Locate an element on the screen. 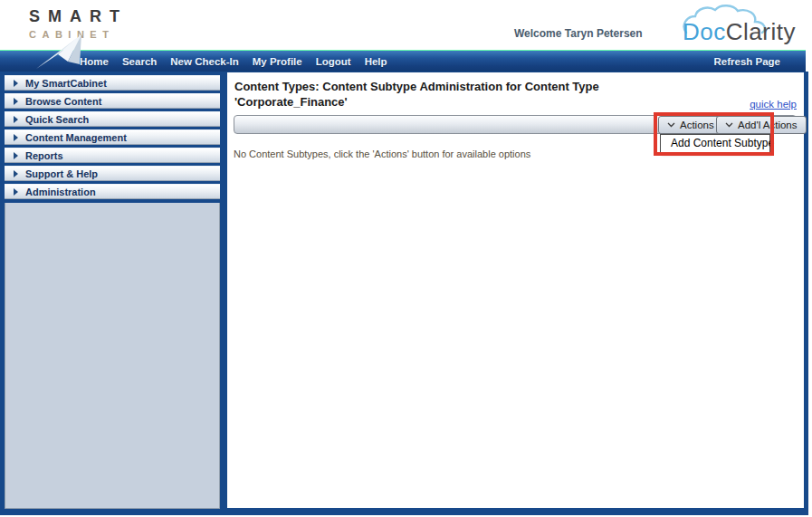 This screenshot has width=812, height=517. sidebar-item-label: Content Management is located at coordinates (76, 138).